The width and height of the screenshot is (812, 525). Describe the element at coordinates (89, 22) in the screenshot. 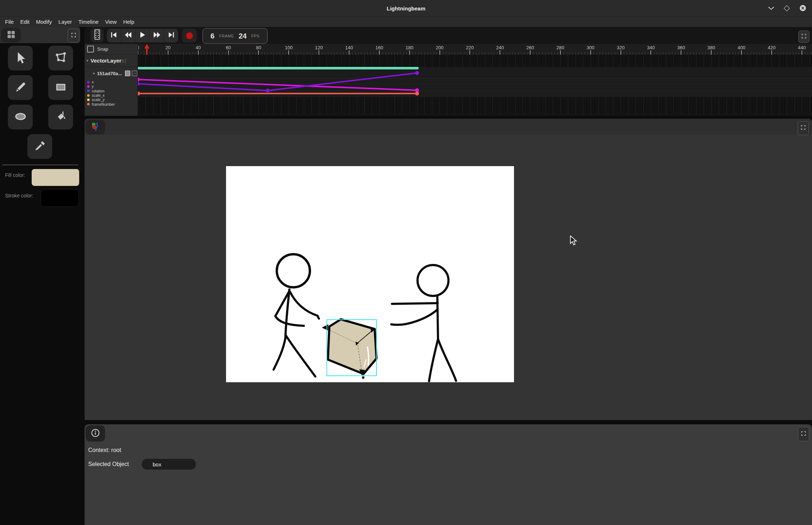

I see `menu-timeline: Timeline` at that location.